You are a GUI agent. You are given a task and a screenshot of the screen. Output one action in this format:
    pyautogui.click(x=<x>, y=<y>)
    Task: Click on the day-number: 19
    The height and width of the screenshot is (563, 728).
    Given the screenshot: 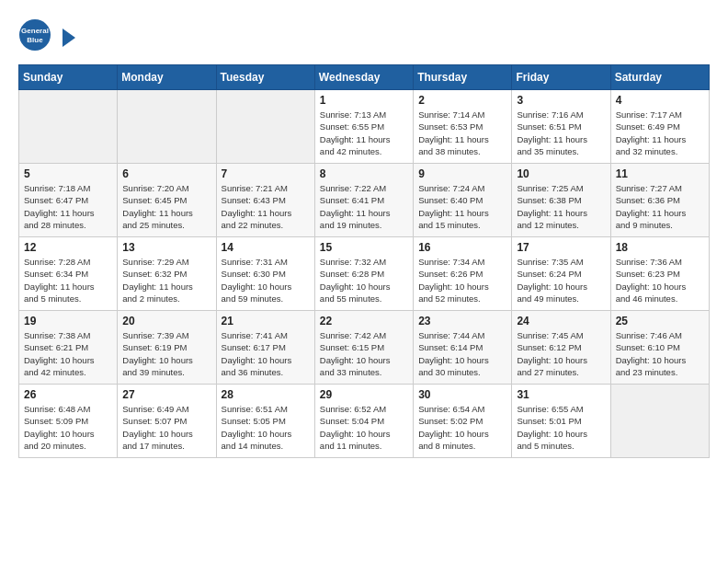 What is the action you would take?
    pyautogui.click(x=68, y=321)
    